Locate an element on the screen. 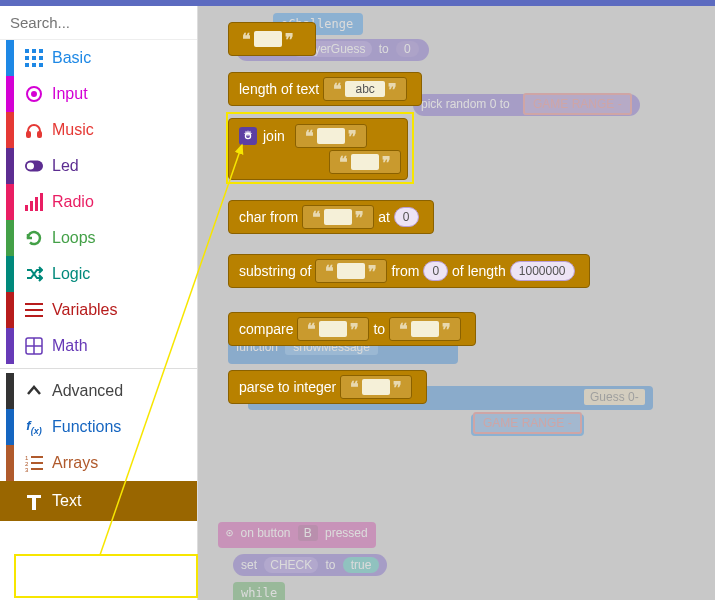 The width and height of the screenshot is (715, 600). gear-icon is located at coordinates (248, 136).